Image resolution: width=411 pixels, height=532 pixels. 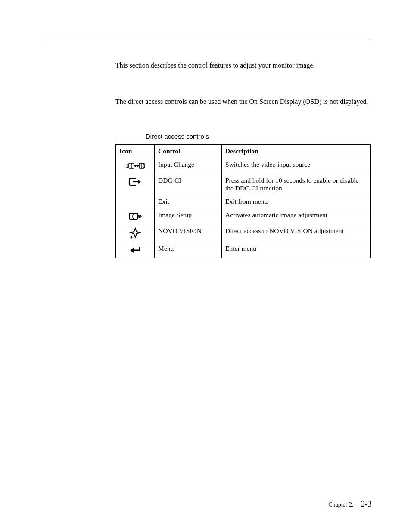 What do you see at coordinates (296, 184) in the screenshot?
I see `control-description: Press and hold for 10 seconds to enable …` at bounding box center [296, 184].